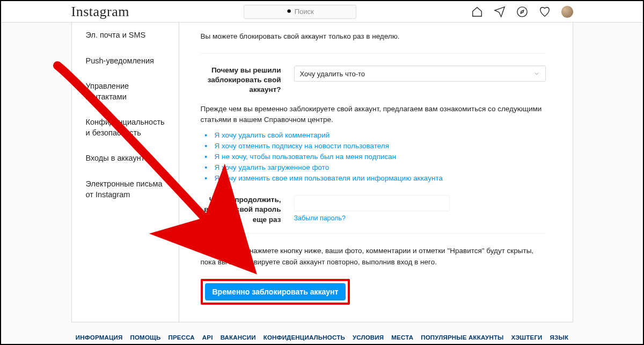 The image size is (644, 345). Describe the element at coordinates (126, 189) in the screenshot. I see `sidebar-item-emails-from-ig: Электронные письма от Instagram` at that location.